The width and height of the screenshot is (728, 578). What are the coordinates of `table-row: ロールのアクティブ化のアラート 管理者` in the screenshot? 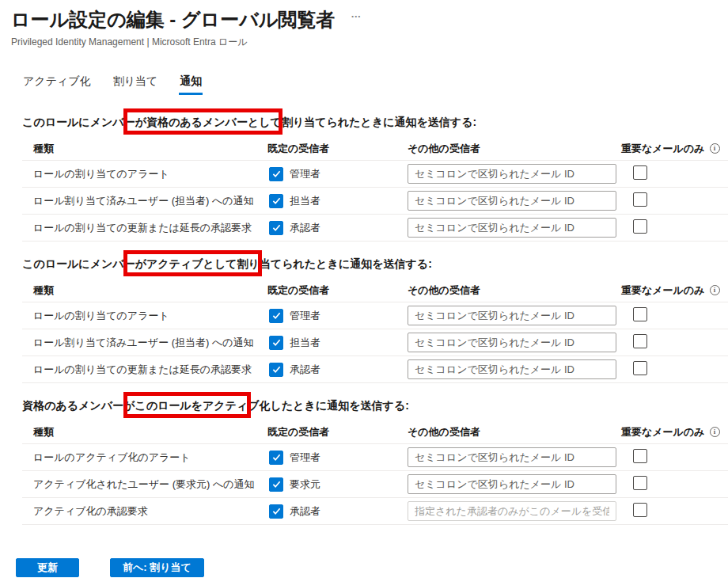 It's located at (375, 458).